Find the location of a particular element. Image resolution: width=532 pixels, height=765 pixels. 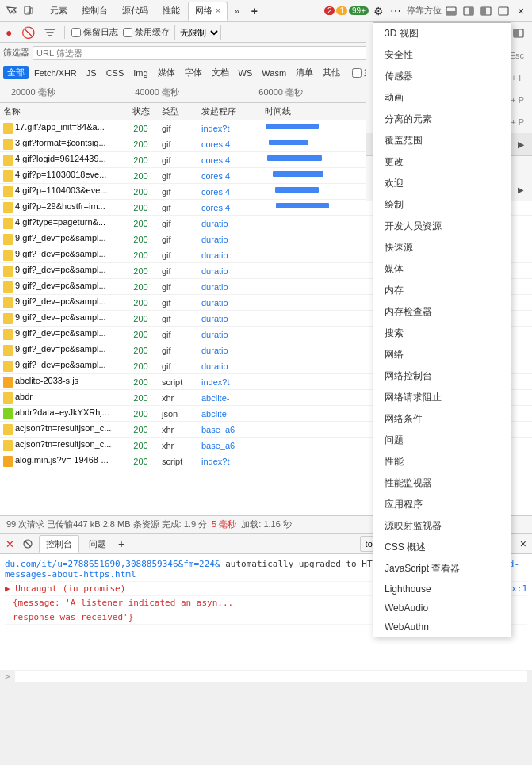

submenu-item-3: 动画 is located at coordinates (442, 98).